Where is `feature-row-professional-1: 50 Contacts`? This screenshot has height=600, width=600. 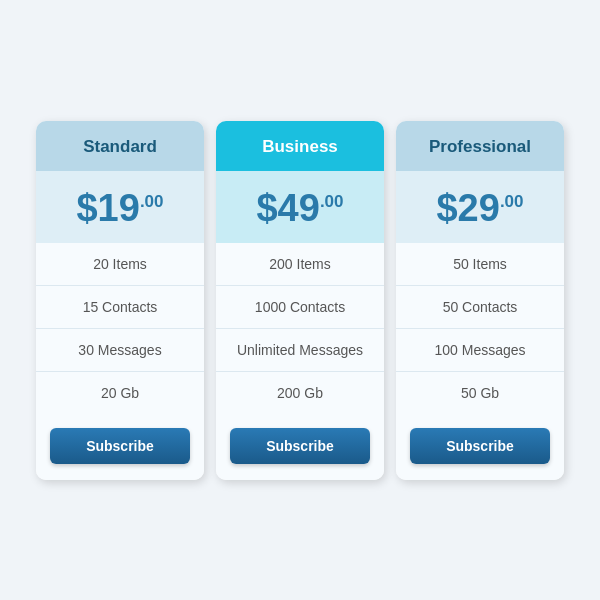
feature-row-professional-1: 50 Contacts is located at coordinates (480, 308).